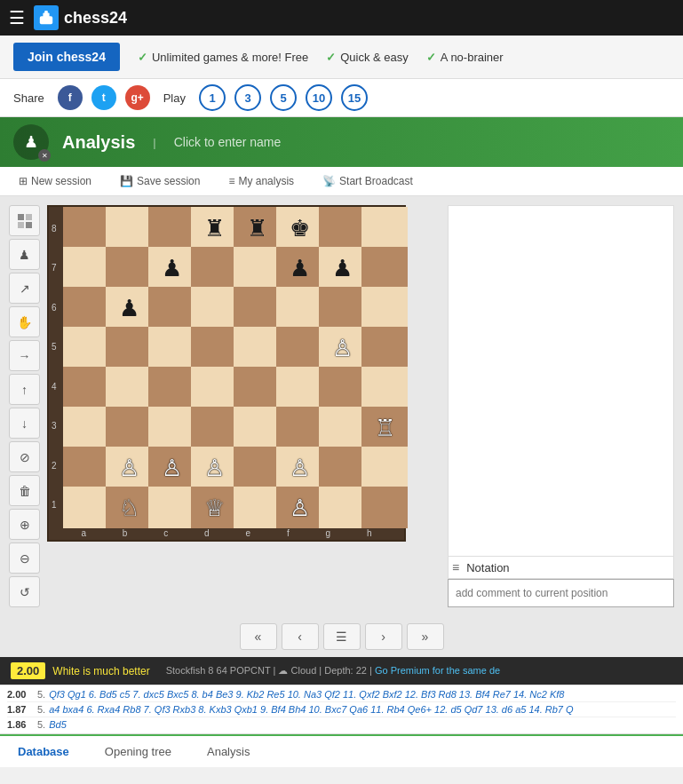  I want to click on square-f4, so click(299, 387).